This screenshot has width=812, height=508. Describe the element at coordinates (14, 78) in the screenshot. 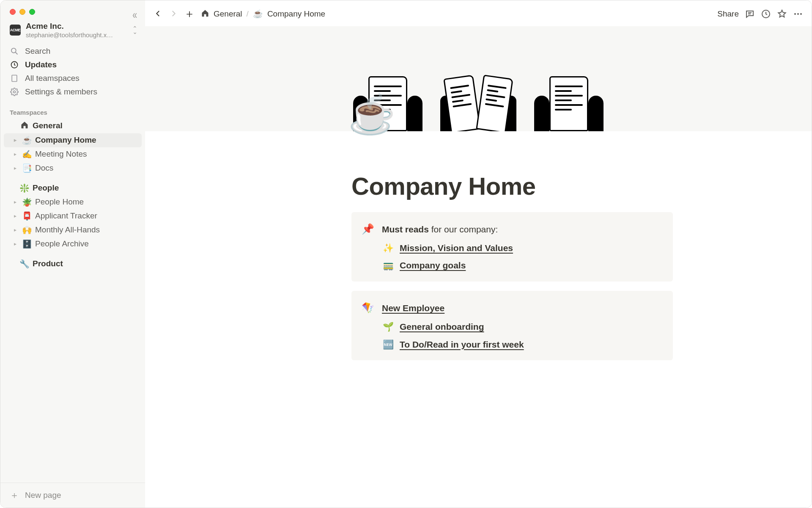

I see `building-icon` at that location.